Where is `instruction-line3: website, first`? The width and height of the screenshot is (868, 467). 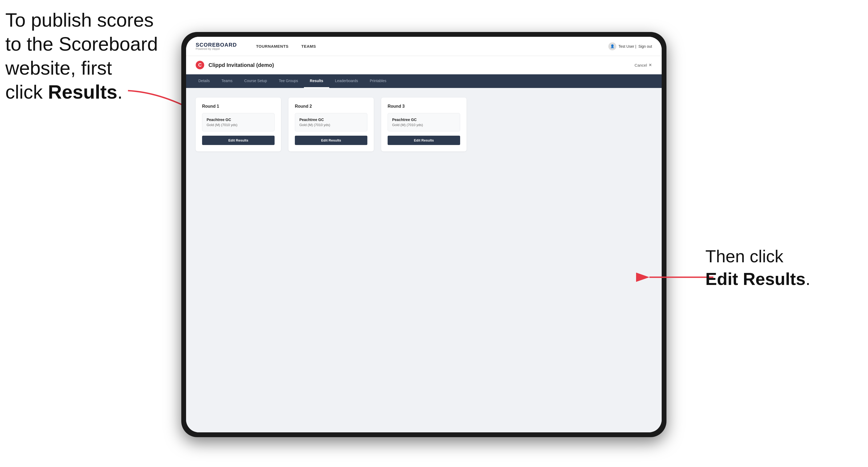
instruction-line3: website, first is located at coordinates (59, 68).